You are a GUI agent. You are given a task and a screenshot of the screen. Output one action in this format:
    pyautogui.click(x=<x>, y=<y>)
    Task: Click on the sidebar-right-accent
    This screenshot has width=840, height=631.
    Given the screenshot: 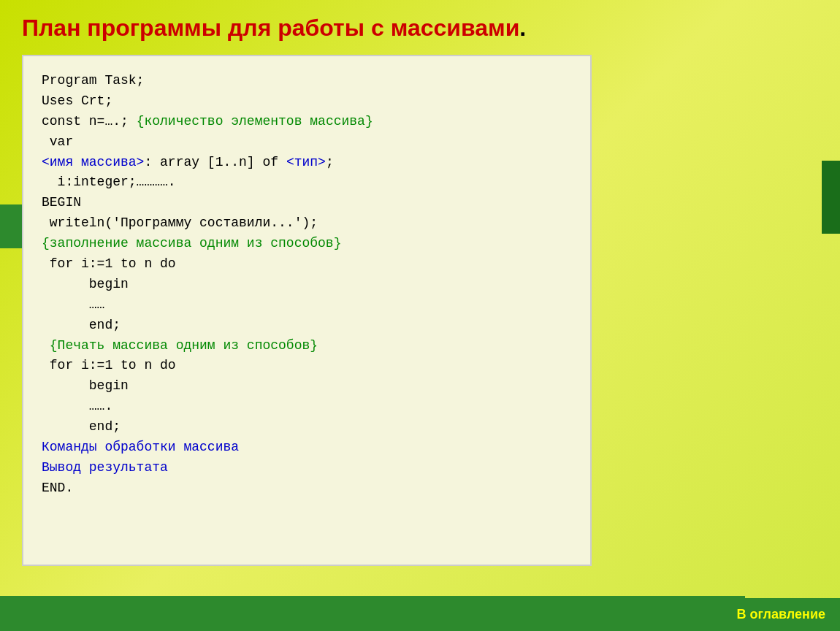 What is the action you would take?
    pyautogui.click(x=831, y=197)
    